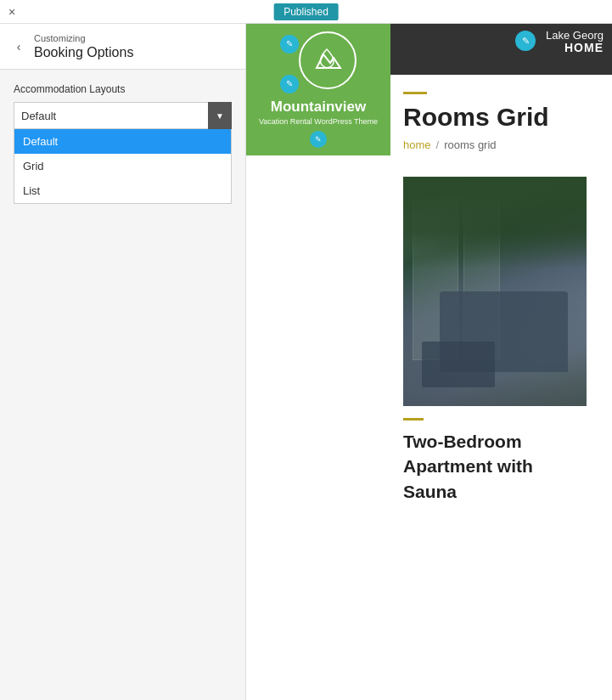 This screenshot has width=612, height=700. I want to click on breadcrumb-current: rooms grid, so click(470, 144).